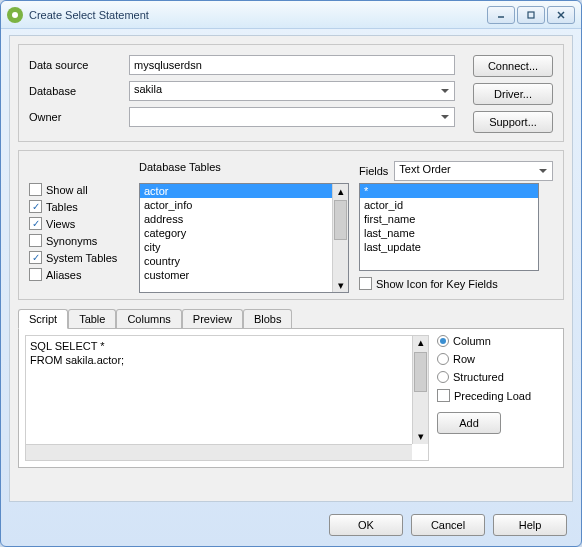  I want to click on aliases-label: Aliases, so click(64, 275).